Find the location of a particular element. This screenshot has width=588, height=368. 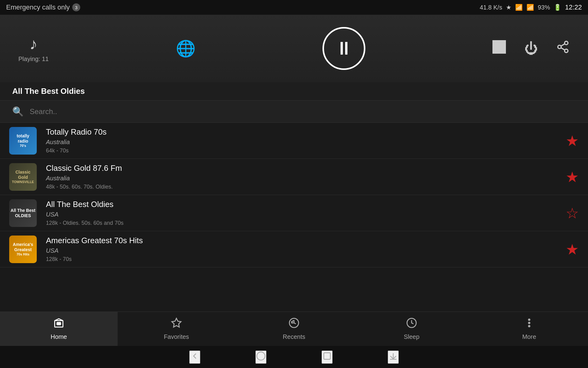

share-button is located at coordinates (563, 48).